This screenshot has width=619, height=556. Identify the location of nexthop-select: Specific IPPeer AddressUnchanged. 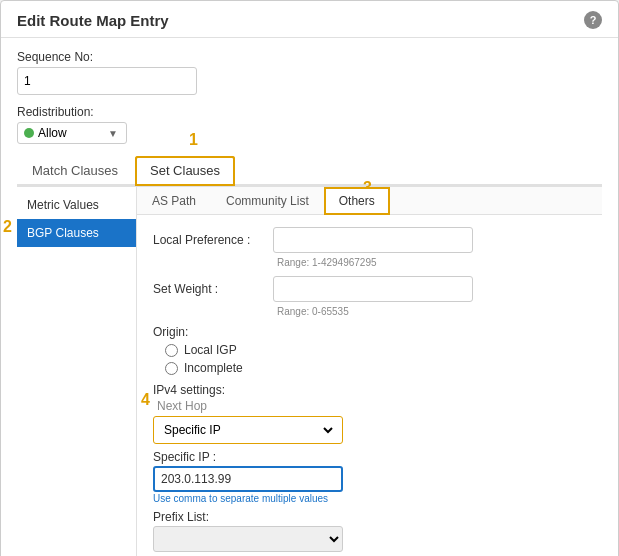
(248, 430).